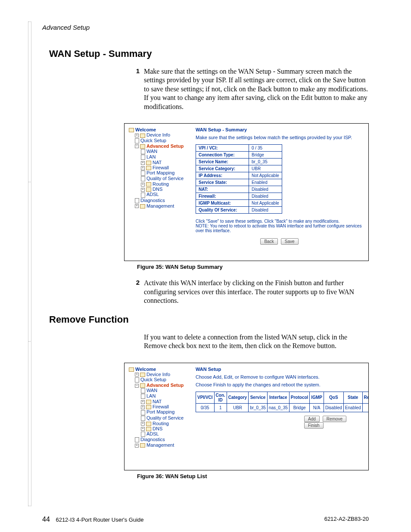 The width and height of the screenshot is (411, 532). What do you see at coordinates (279, 228) in the screenshot?
I see `figure-35-note2: NOTE: You need to reboot to activate thi…` at bounding box center [279, 228].